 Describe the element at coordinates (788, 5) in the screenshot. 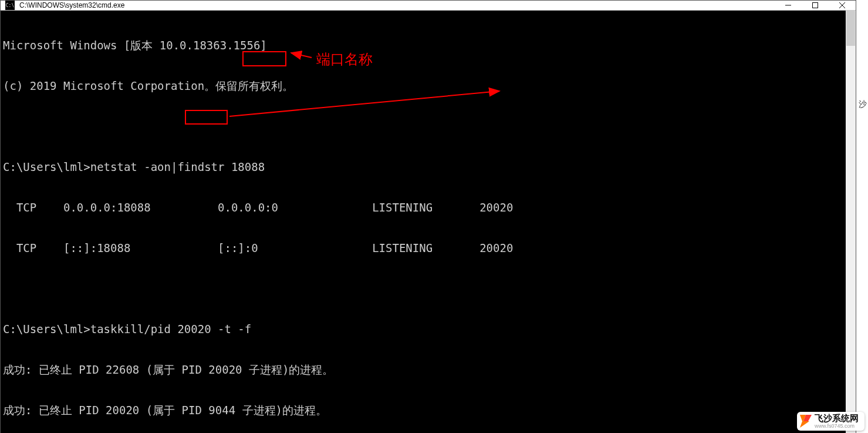

I see `minimize-icon` at that location.